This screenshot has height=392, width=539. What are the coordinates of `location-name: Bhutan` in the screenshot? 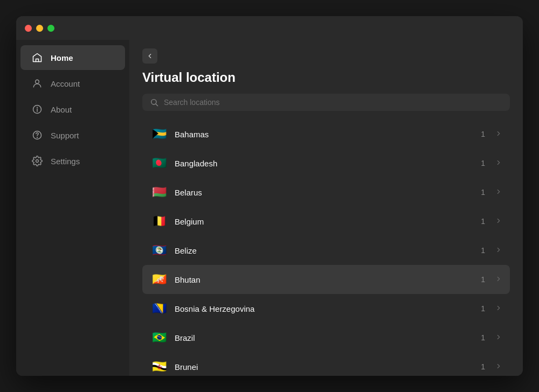 It's located at (324, 280).